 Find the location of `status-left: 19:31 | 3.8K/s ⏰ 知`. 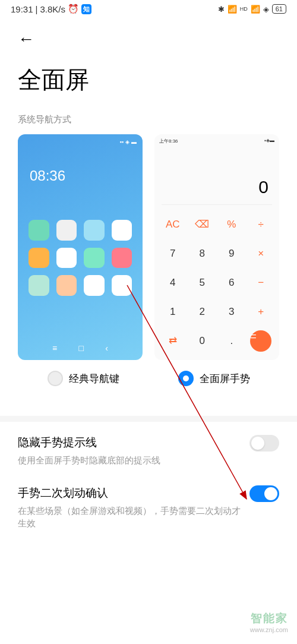

status-left: 19:31 | 3.8K/s ⏰ 知 is located at coordinates (51, 9).